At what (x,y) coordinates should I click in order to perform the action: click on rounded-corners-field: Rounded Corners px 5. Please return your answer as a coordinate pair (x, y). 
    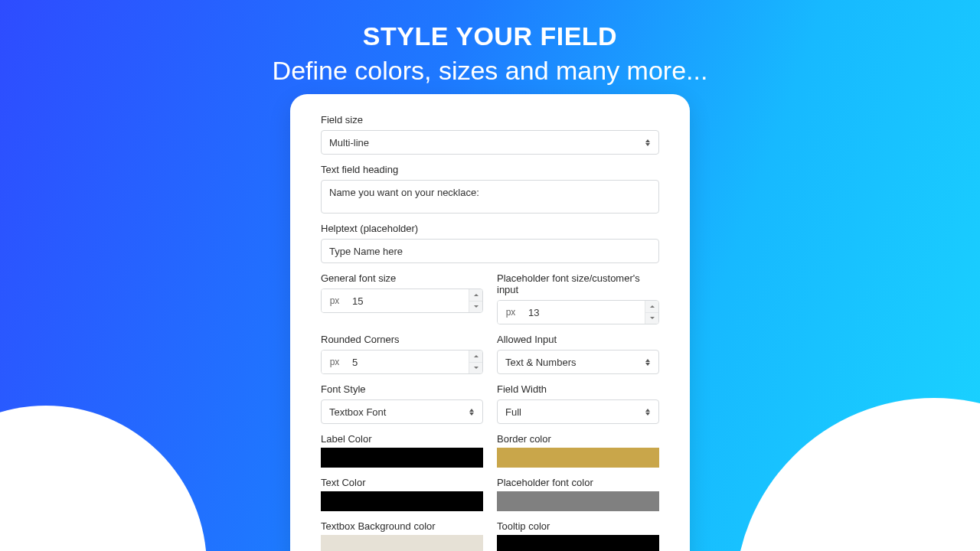
    Looking at the image, I should click on (402, 354).